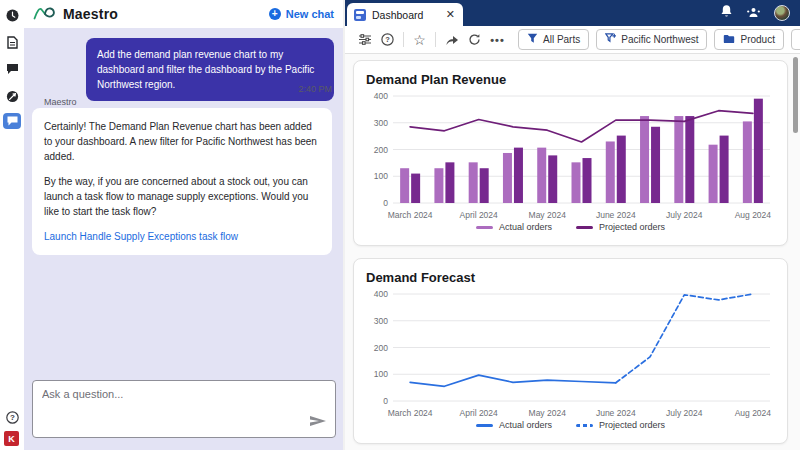 The image size is (800, 450). Describe the element at coordinates (498, 40) in the screenshot. I see `more-options-icon: •••` at that location.